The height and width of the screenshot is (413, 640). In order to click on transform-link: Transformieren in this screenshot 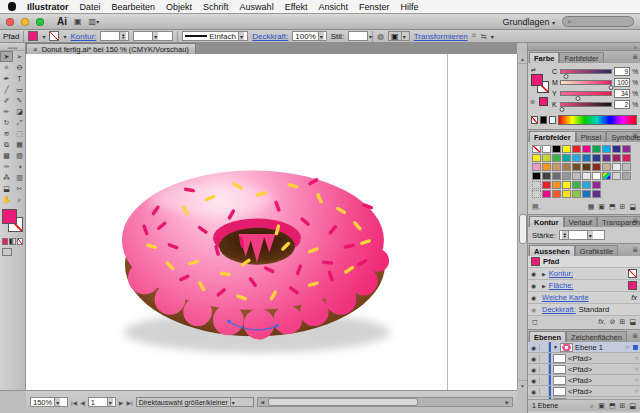, I will do `click(441, 36)`.